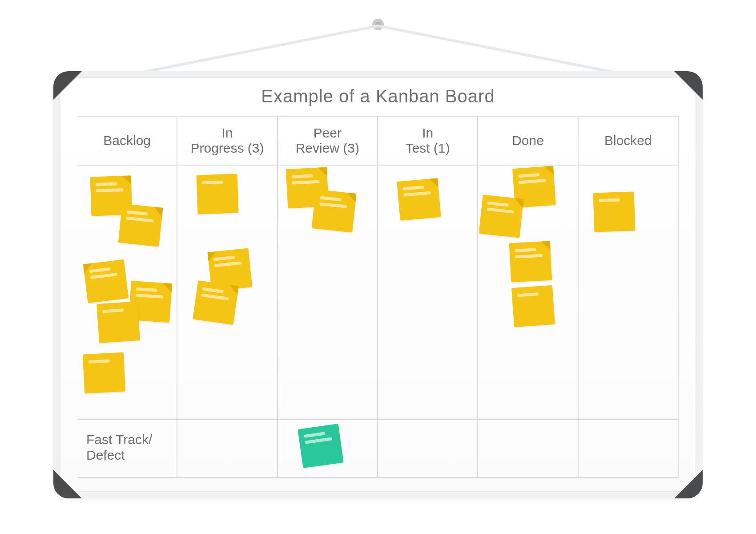 The width and height of the screenshot is (756, 534). What do you see at coordinates (378, 24) in the screenshot?
I see `nail-icon` at bounding box center [378, 24].